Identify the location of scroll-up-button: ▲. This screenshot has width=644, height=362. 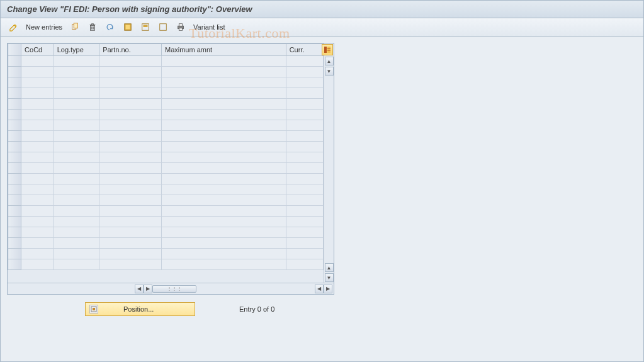
(329, 61).